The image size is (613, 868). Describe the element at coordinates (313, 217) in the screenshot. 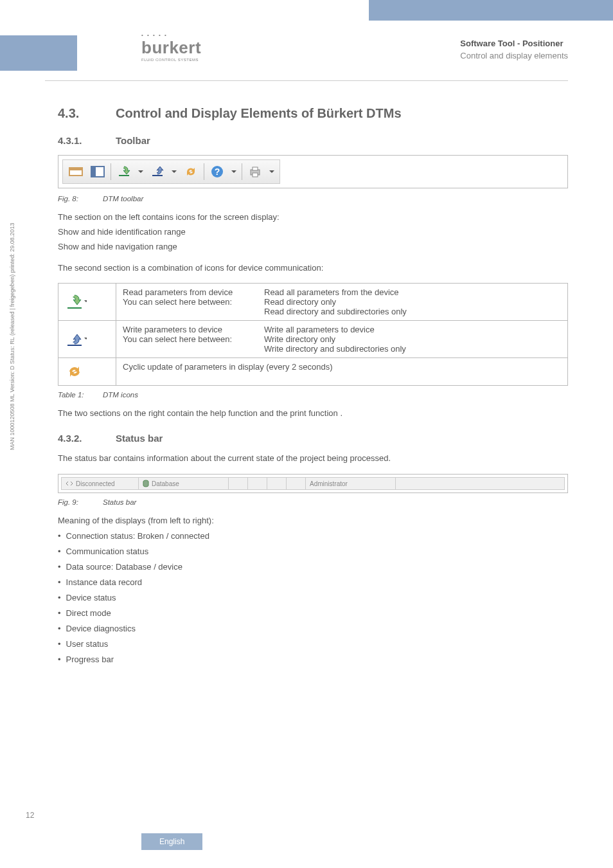

I see `para-left-section: The section on the left contains icons f…` at that location.